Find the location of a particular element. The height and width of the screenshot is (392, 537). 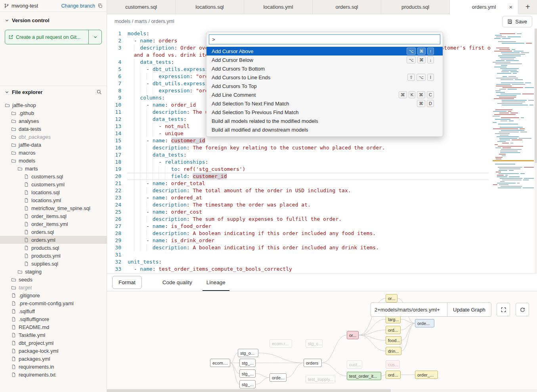

file-tree-item-jaffle-data: jaffle-data is located at coordinates (53, 145).